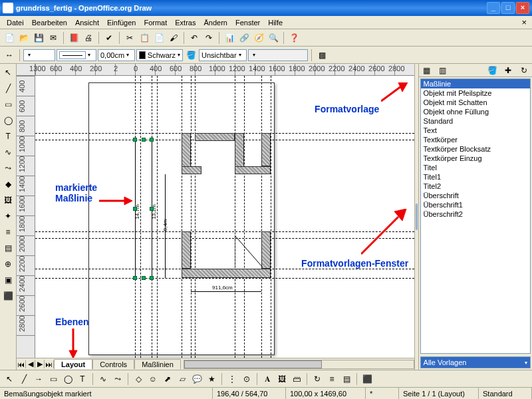 The height and width of the screenshot is (399, 532). Describe the element at coordinates (275, 23) in the screenshot. I see `menu-hilfe: Hilfe` at that location.